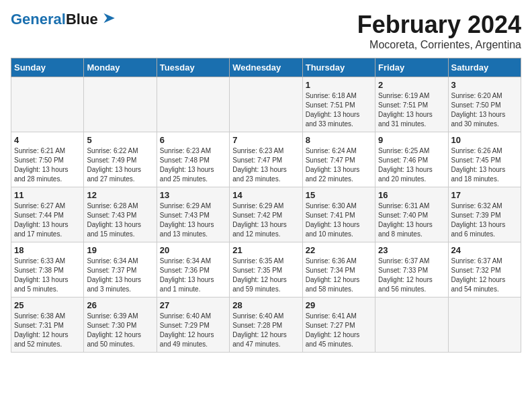 This screenshot has width=532, height=411. I want to click on calendar-cell: 14Sunrise: 6:29 AMSunset: 7:42 PMDayligh…, so click(266, 215).